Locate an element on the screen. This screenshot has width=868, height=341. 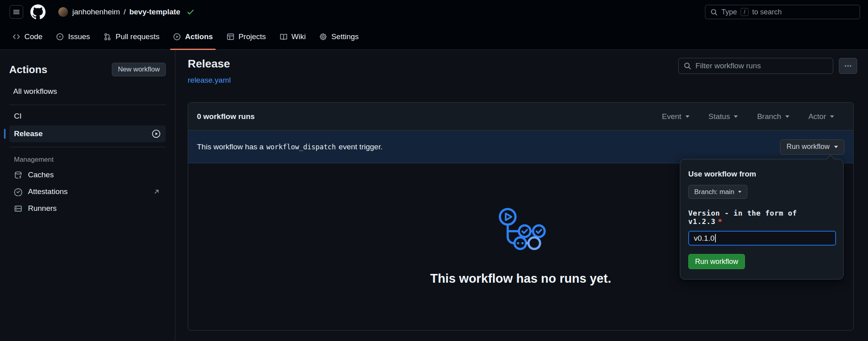
server-icon is located at coordinates (18, 208).